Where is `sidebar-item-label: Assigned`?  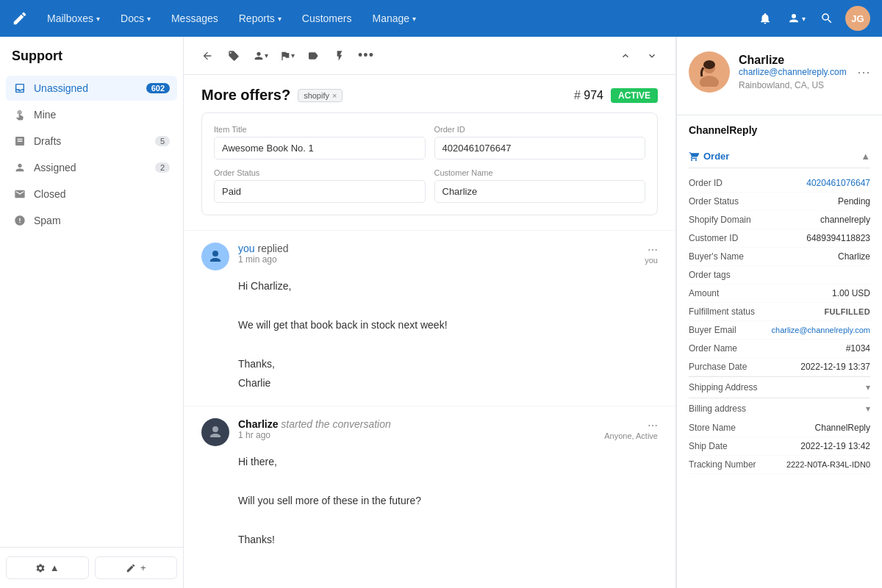
sidebar-item-label: Assigned is located at coordinates (91, 168).